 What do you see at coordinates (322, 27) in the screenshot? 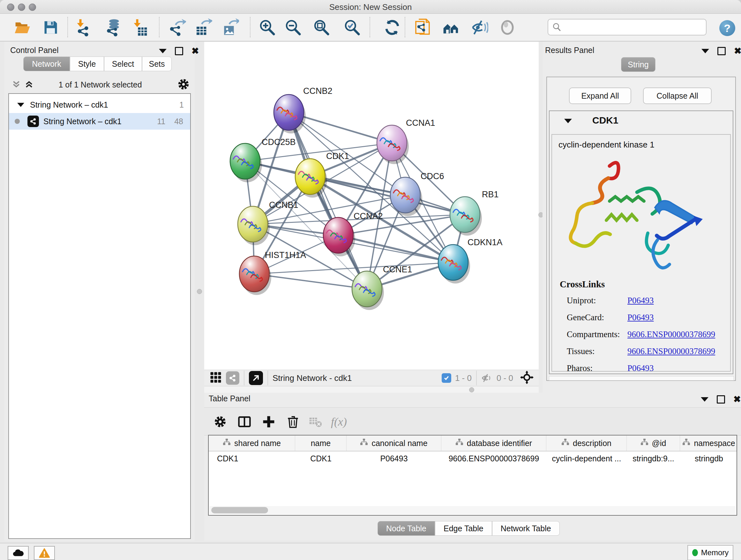
I see `zoom-fit-icon` at bounding box center [322, 27].